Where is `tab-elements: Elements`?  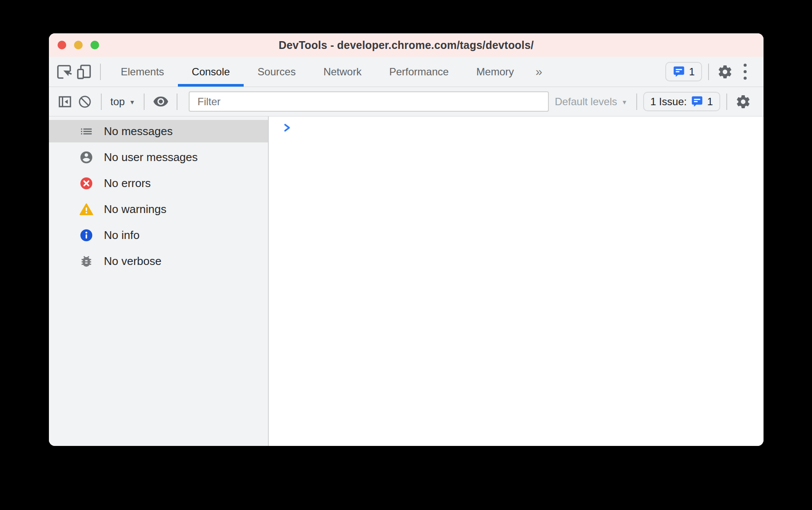 tab-elements: Elements is located at coordinates (142, 72).